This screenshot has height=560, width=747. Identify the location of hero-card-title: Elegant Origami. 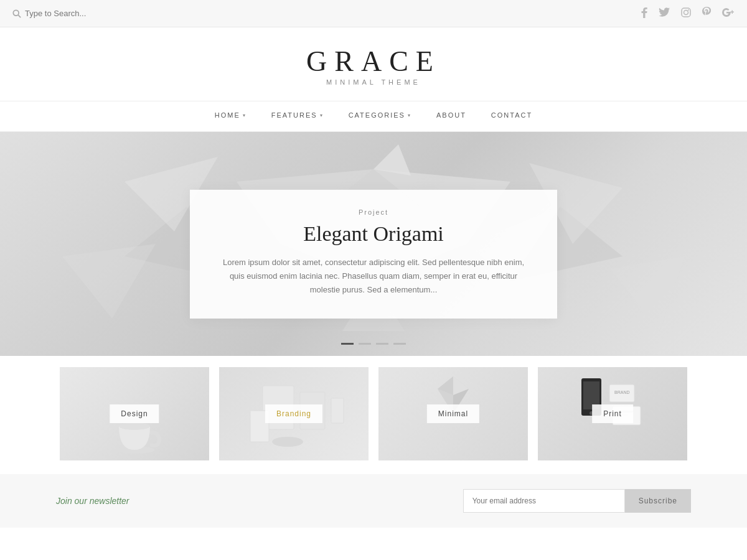
(374, 234).